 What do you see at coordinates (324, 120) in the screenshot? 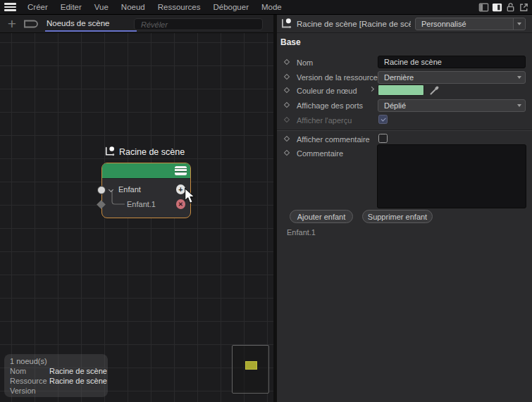
I see `field-label-apercu: Afficher l'aperçu` at bounding box center [324, 120].